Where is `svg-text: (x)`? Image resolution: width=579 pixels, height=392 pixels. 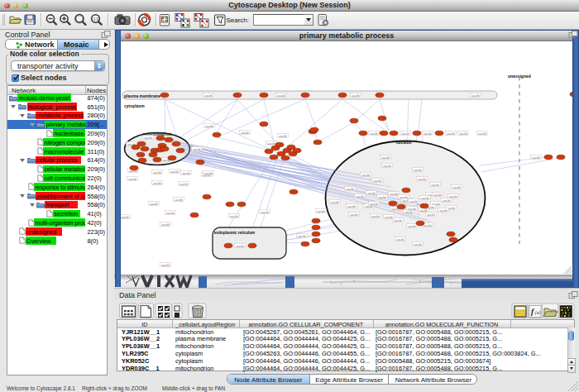 svg-text: (x) is located at coordinates (538, 313).